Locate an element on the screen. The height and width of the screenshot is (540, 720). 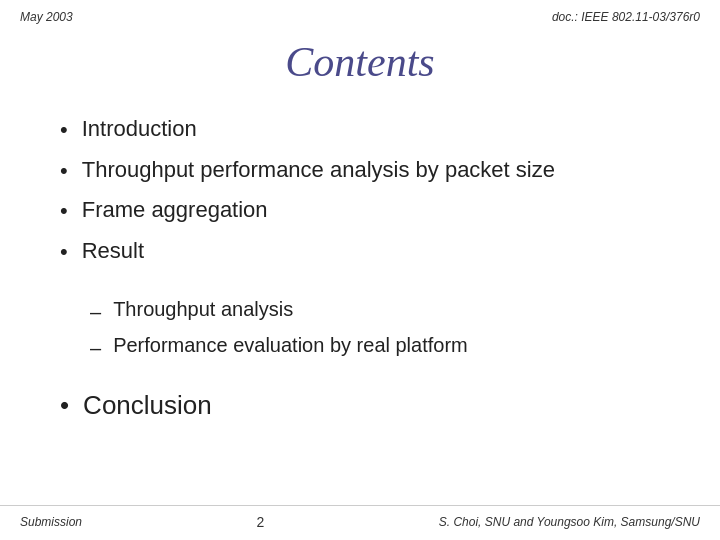
bullet-text: Throughput performance analysis by packe… is located at coordinates (318, 170).